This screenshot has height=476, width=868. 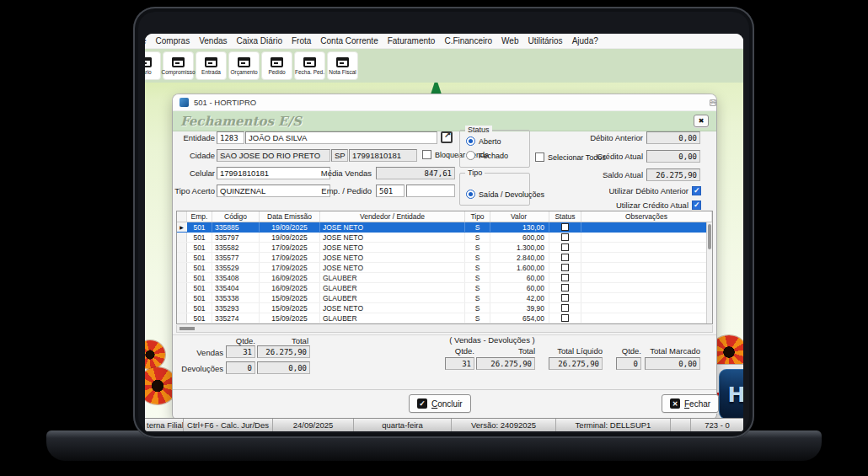 I want to click on toolbar-button-pedido: Pedido, so click(x=276, y=66).